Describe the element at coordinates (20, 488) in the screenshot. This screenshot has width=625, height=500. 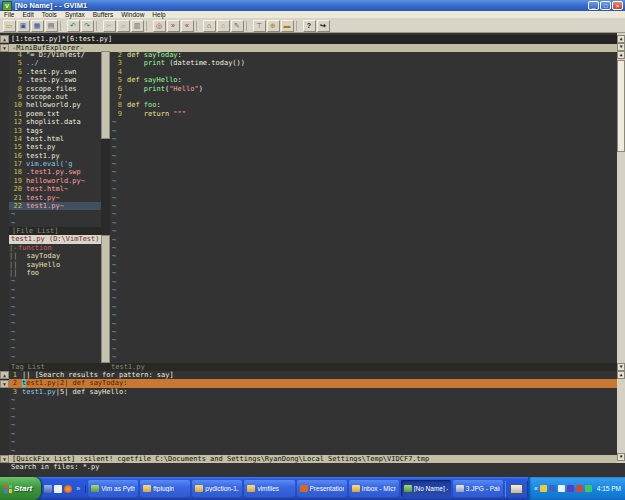
I see `start-button: Start` at that location.